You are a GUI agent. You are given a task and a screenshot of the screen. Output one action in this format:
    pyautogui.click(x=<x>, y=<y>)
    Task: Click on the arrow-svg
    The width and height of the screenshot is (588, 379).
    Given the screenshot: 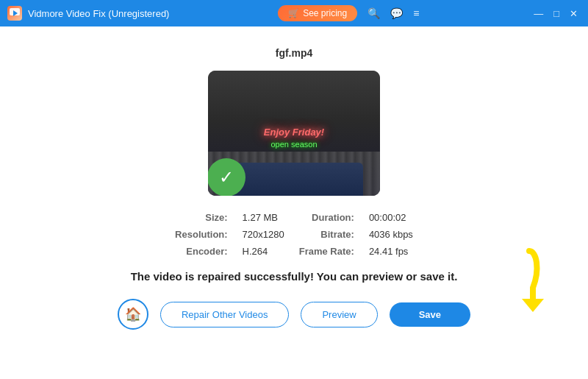 What is the action you would take?
    pyautogui.click(x=507, y=280)
    